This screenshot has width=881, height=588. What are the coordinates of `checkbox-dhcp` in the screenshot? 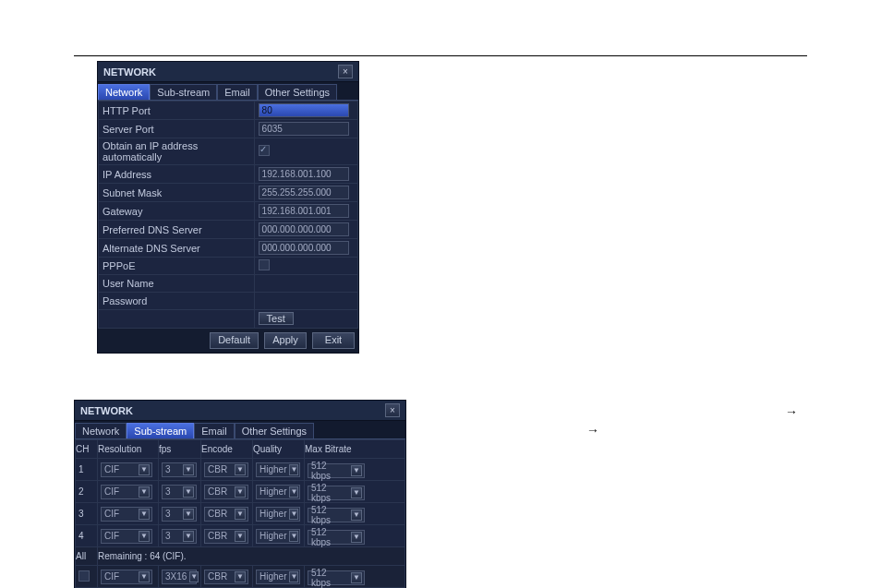 It's located at (264, 150).